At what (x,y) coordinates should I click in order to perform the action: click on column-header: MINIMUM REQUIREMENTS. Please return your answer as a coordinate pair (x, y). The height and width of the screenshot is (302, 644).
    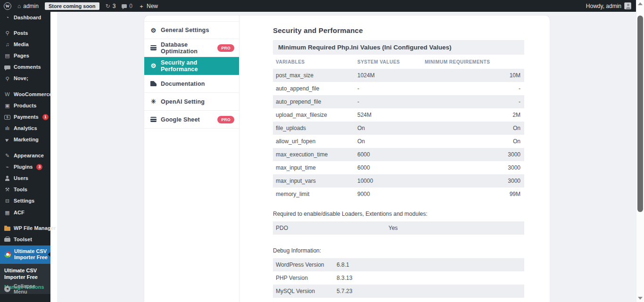
    Looking at the image, I should click on (472, 62).